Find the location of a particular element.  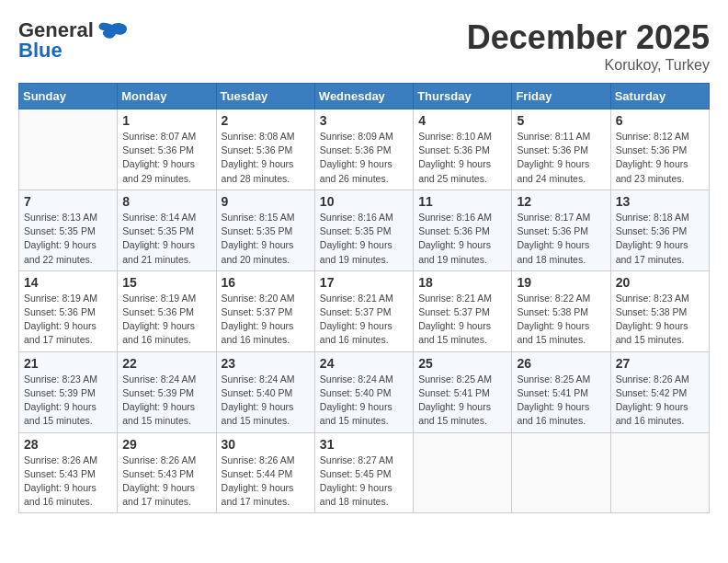

calendar-cell: 7Sunrise: 8:13 AMSunset: 5:35 PMDaylight… is located at coordinates (68, 230).